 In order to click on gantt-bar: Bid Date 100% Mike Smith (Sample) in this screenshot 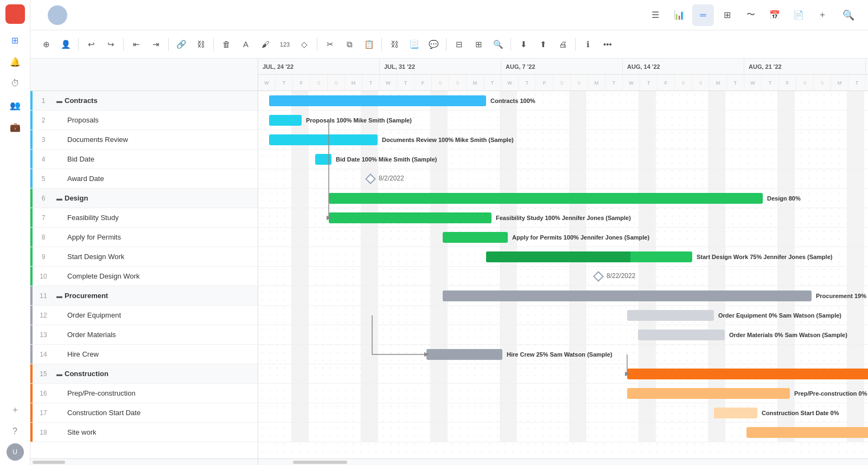, I will do `click(323, 159)`.